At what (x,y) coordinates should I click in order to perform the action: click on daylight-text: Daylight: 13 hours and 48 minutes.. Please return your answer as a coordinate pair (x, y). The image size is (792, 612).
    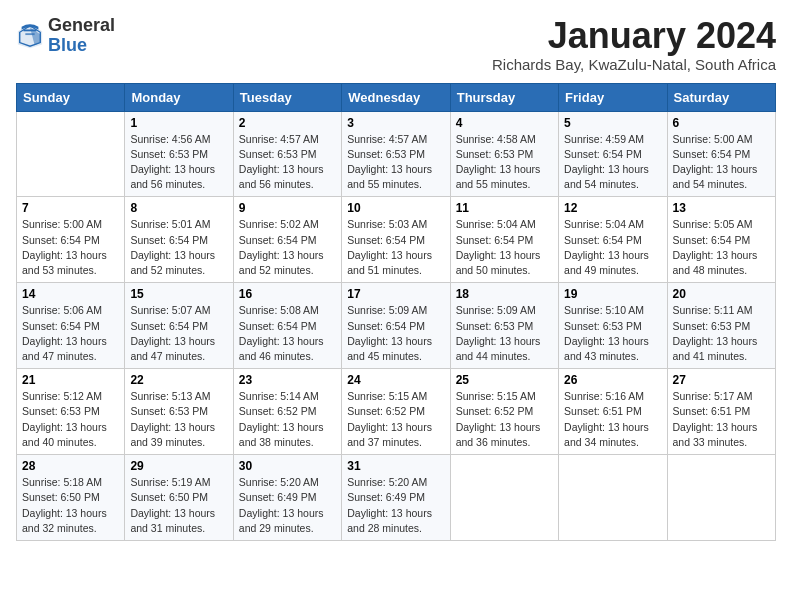
    Looking at the image, I should click on (716, 262).